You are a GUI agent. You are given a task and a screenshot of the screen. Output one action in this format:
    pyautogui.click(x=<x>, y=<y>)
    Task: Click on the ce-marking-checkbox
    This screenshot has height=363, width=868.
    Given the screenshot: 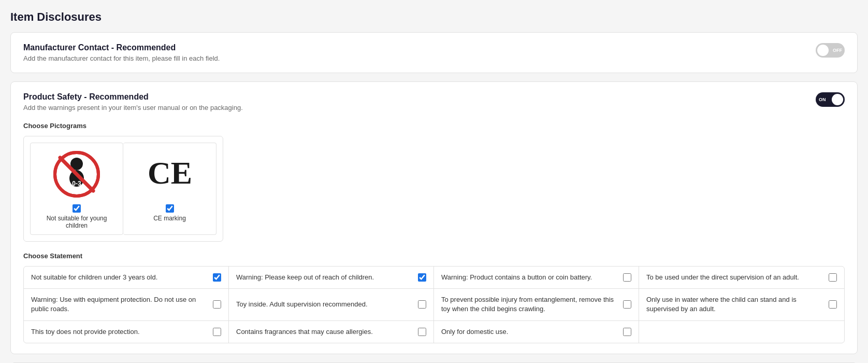 What is the action you would take?
    pyautogui.click(x=170, y=208)
    